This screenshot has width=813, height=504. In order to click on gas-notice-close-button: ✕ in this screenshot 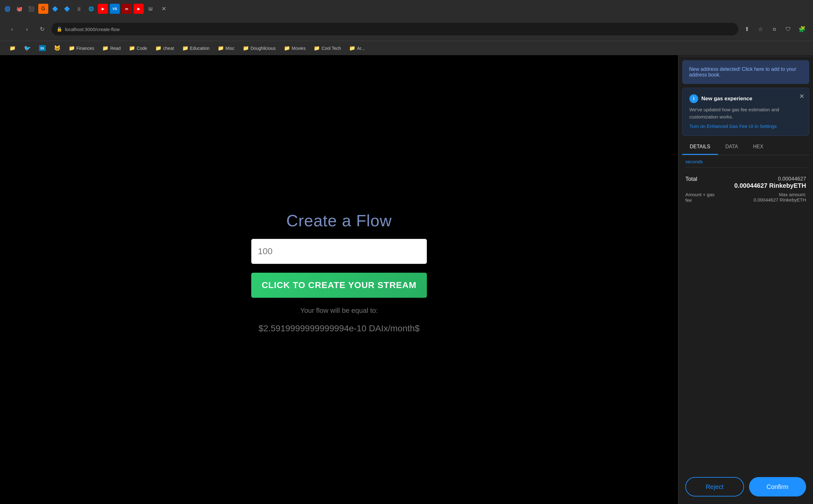, I will do `click(802, 96)`.